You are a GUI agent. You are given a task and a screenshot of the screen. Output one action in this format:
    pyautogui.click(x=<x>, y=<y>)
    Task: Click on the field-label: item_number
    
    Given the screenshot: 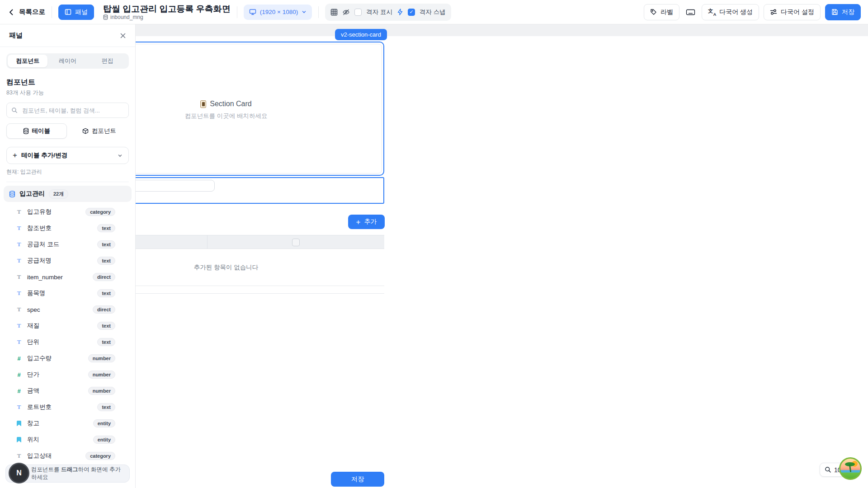 What is the action you would take?
    pyautogui.click(x=45, y=277)
    